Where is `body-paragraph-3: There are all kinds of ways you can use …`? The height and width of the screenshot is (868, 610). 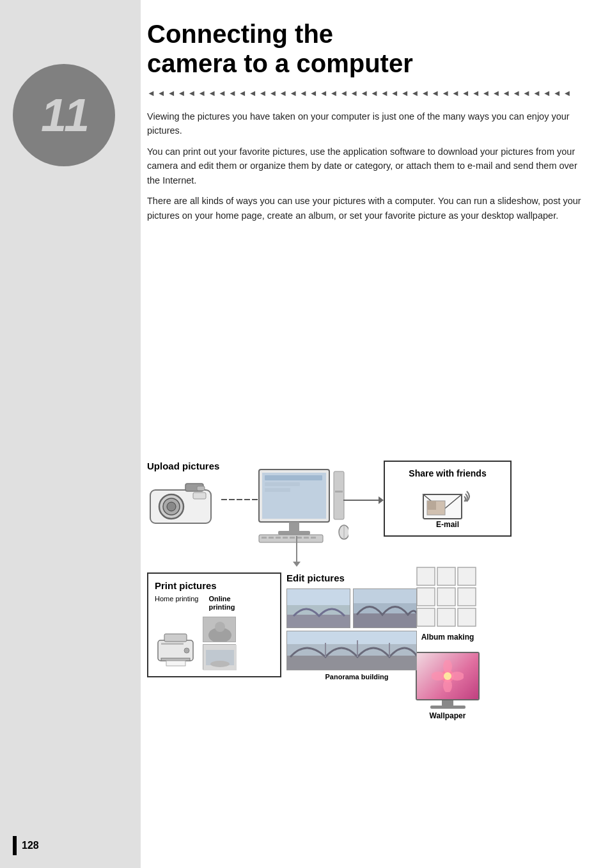
body-paragraph-3: There are all kinds of ways you can use … is located at coordinates (364, 209).